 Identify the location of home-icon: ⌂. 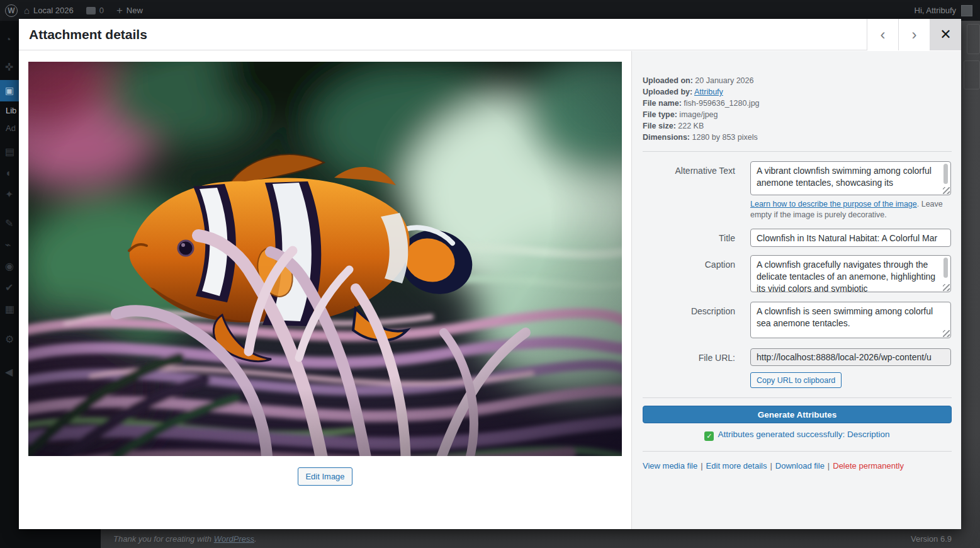
(26, 10).